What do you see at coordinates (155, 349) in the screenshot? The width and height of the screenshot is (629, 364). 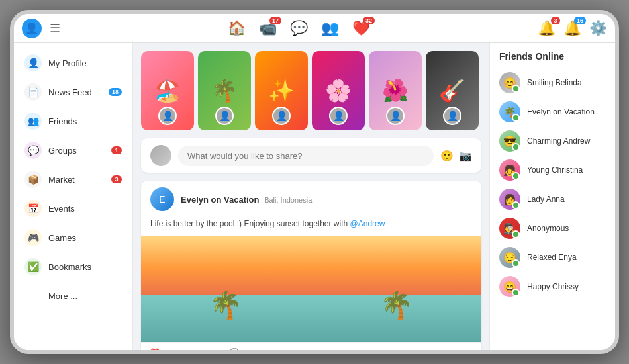 I see `heart-icon: ❤️` at bounding box center [155, 349].